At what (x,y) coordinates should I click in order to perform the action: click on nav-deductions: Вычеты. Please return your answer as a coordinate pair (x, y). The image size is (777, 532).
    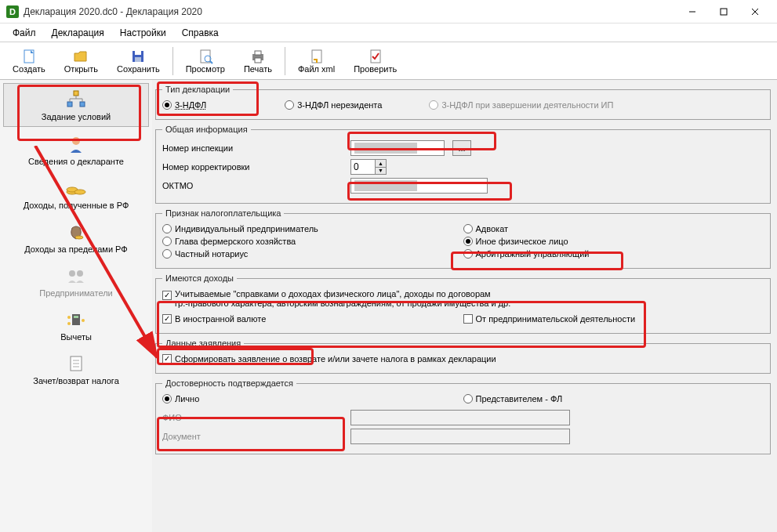
    Looking at the image, I should click on (76, 325).